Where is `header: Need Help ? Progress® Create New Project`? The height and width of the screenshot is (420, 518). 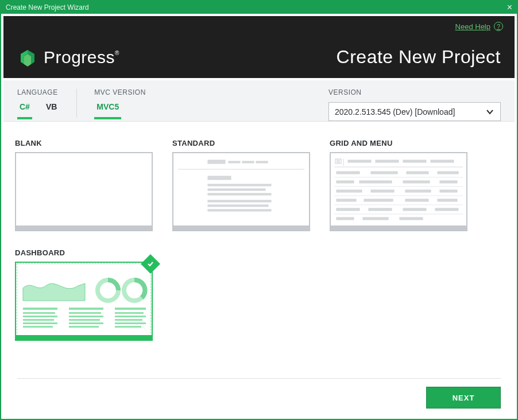
header: Need Help ? Progress® Create New Project is located at coordinates (259, 47).